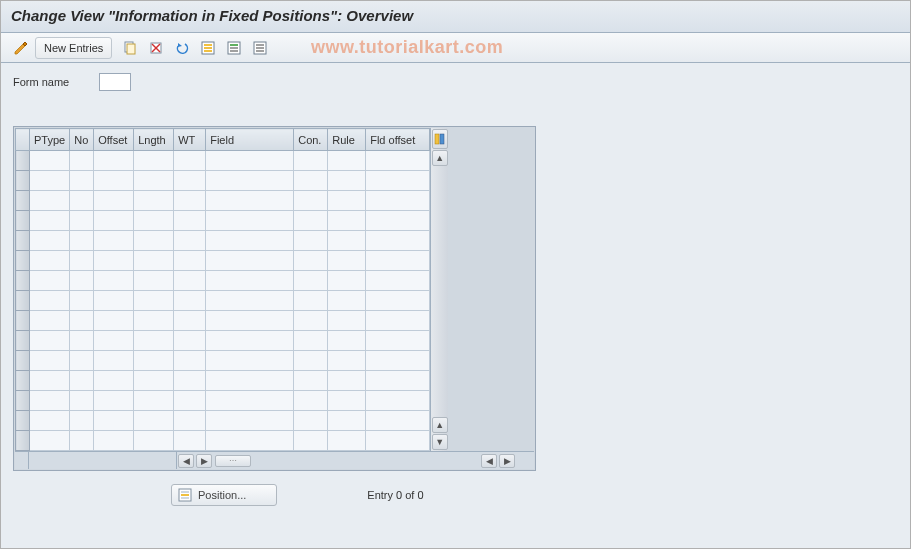 The image size is (911, 549). Describe the element at coordinates (115, 82) in the screenshot. I see `form-name-input` at that location.